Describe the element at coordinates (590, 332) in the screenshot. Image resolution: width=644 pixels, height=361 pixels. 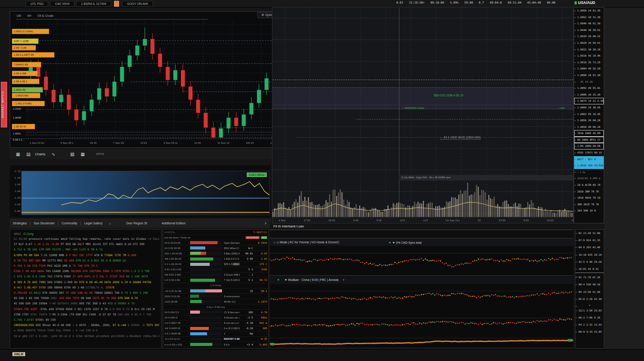
I see `time-row: 60:9 4:33 31.85` at that location.